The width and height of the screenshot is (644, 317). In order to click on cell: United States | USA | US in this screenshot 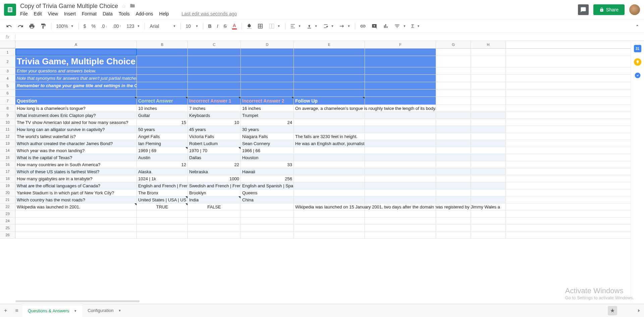, I will do `click(162, 200)`.